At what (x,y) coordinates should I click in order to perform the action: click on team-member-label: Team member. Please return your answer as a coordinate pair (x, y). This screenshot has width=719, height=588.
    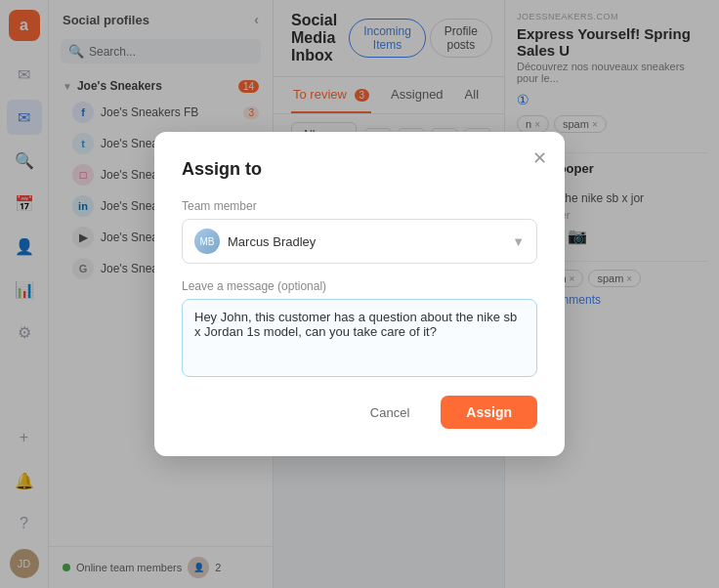
    Looking at the image, I should click on (360, 206).